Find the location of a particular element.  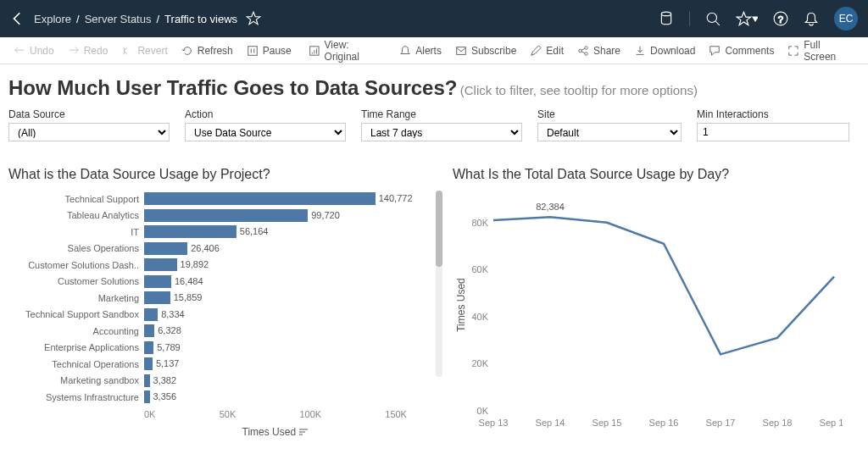

bar-row: Marketing sandbox3,382 is located at coordinates (220, 381).